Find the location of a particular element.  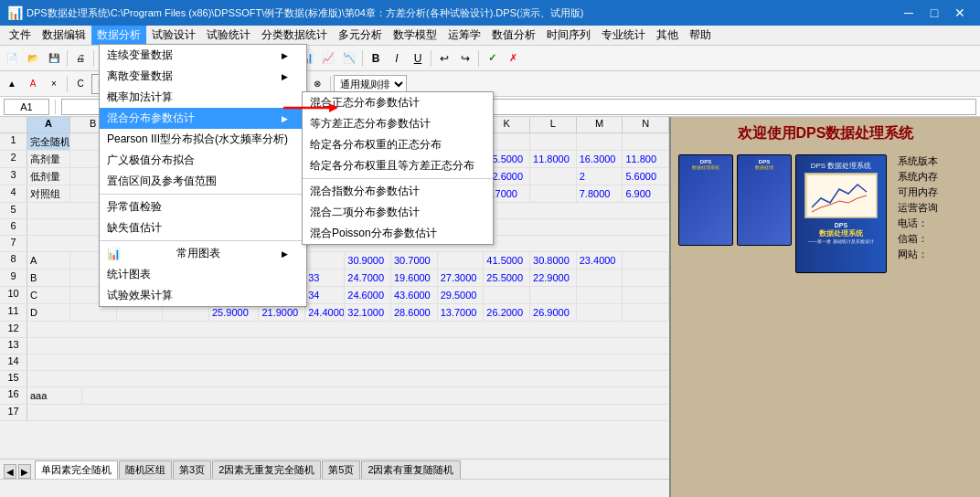

tb2-btn2: A is located at coordinates (33, 84).